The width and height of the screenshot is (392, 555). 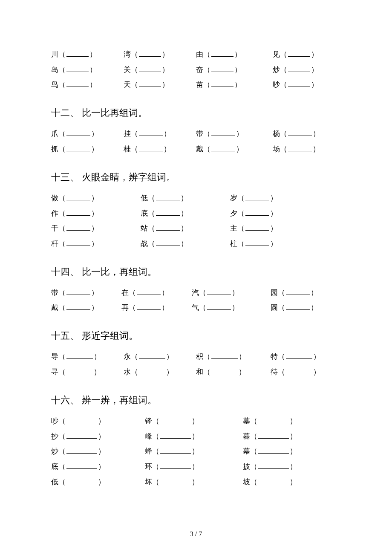 What do you see at coordinates (55, 149) in the screenshot?
I see `character: 抓` at bounding box center [55, 149].